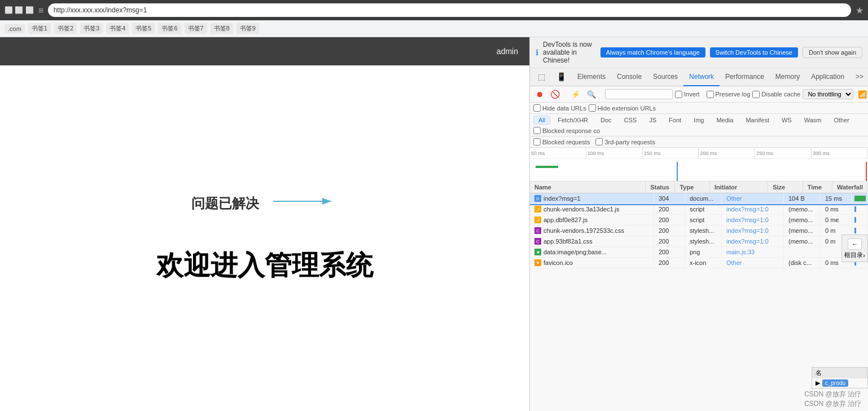 The image size is (868, 411). Describe the element at coordinates (786, 187) in the screenshot. I see `th-size: Size` at that location.